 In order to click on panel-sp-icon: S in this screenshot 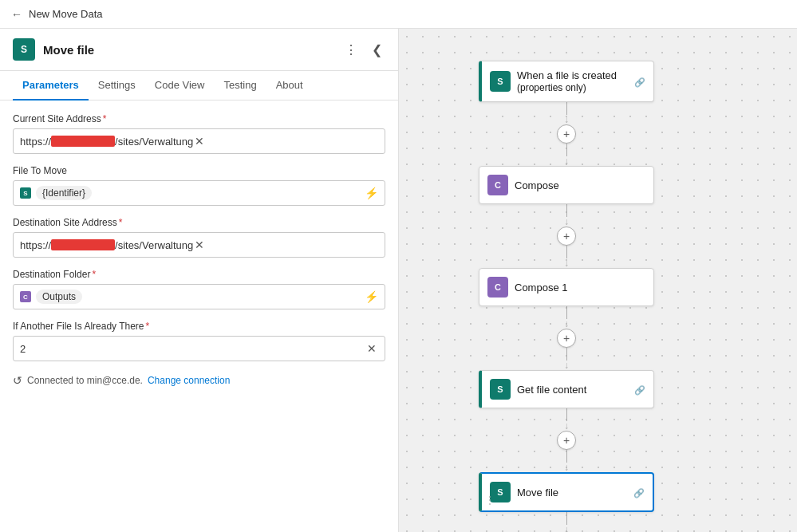, I will do `click(24, 49)`.